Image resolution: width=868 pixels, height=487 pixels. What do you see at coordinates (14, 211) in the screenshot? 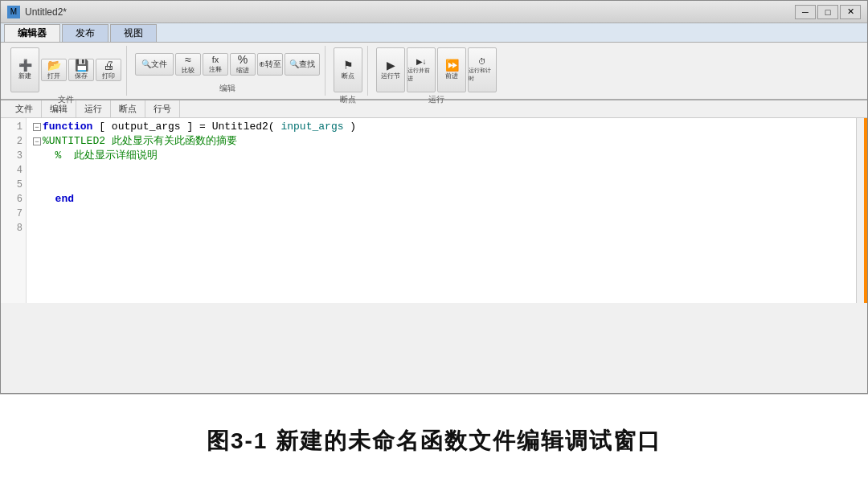
I see `line-numbers: 12345678` at bounding box center [14, 211].